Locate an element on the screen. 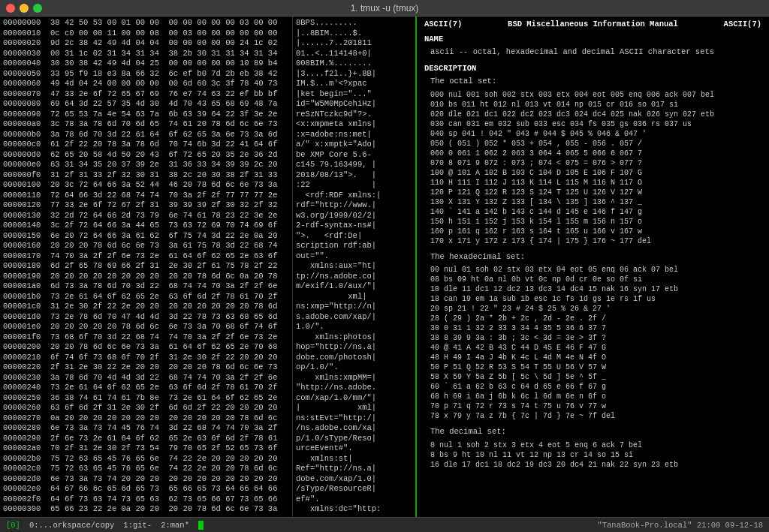 The height and width of the screenshot is (532, 769). text-line: 2-rdf-syntax-ns#| is located at coordinates (354, 226).